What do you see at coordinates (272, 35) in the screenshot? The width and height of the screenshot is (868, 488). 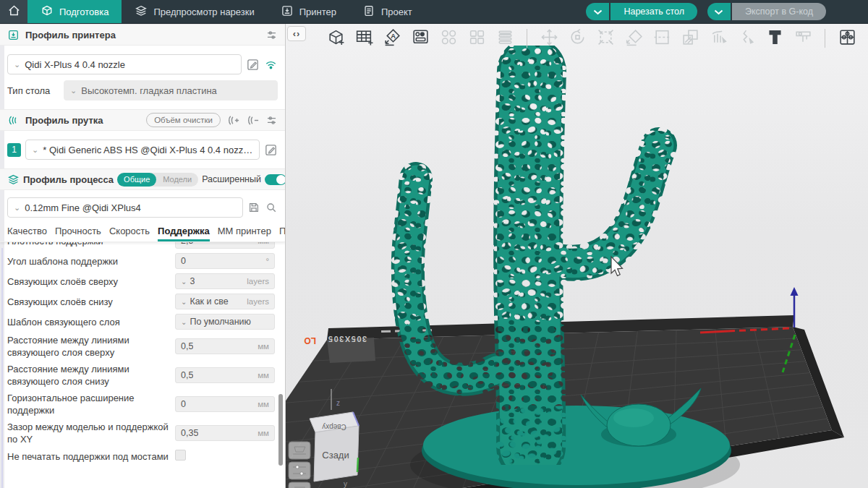 I see `printer-settings-icon` at bounding box center [272, 35].